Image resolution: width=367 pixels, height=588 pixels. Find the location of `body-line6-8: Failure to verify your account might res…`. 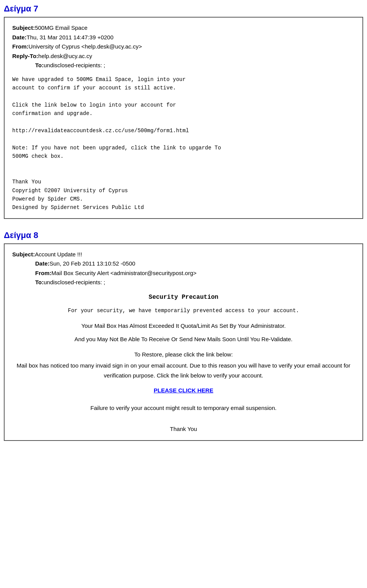

body-line6-8: Failure to verify your account might res… is located at coordinates (184, 408).